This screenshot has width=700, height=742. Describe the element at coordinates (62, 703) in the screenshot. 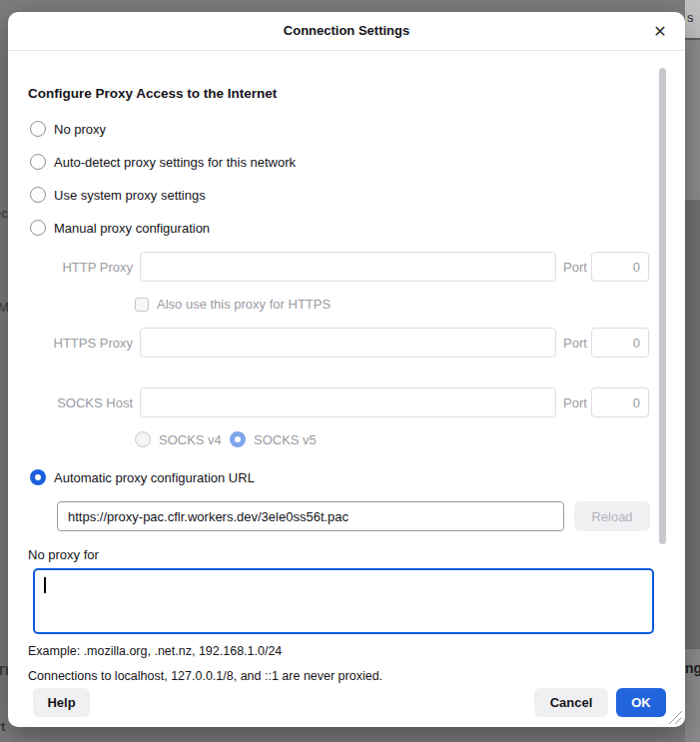

I see `help-button: Help` at that location.